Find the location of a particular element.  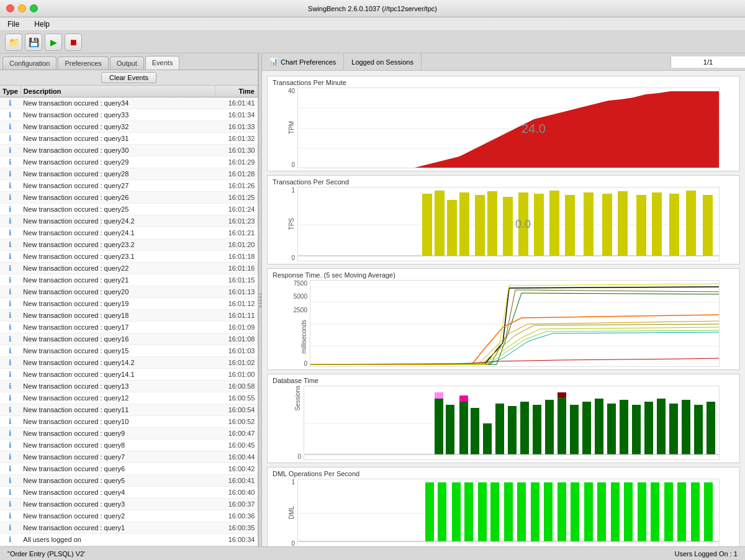

db-chart-svg is located at coordinates (512, 423).